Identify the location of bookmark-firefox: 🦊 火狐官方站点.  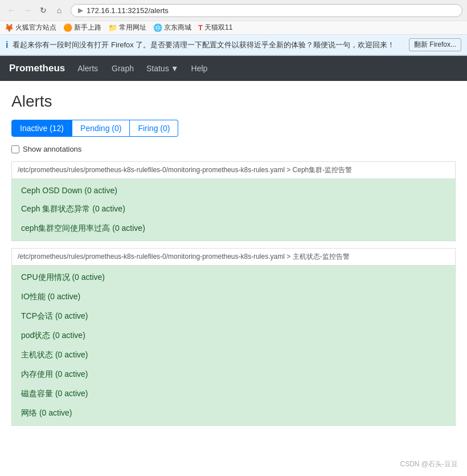
(31, 27).